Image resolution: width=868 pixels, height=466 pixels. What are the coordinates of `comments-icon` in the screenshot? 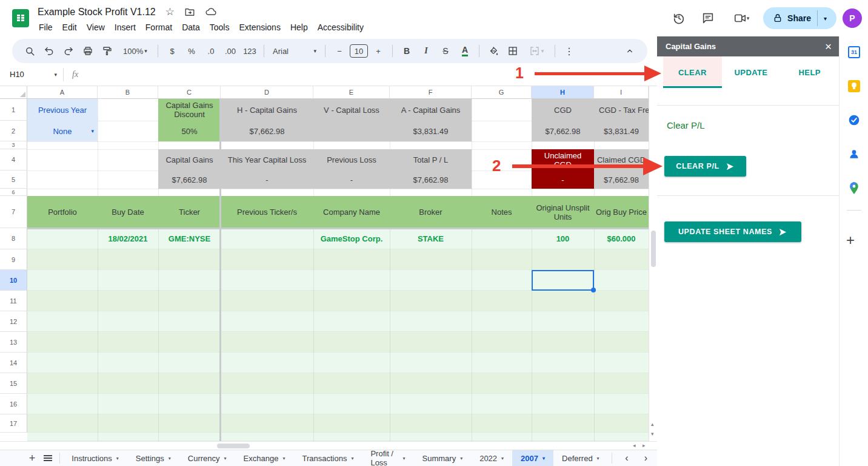 It's located at (708, 18).